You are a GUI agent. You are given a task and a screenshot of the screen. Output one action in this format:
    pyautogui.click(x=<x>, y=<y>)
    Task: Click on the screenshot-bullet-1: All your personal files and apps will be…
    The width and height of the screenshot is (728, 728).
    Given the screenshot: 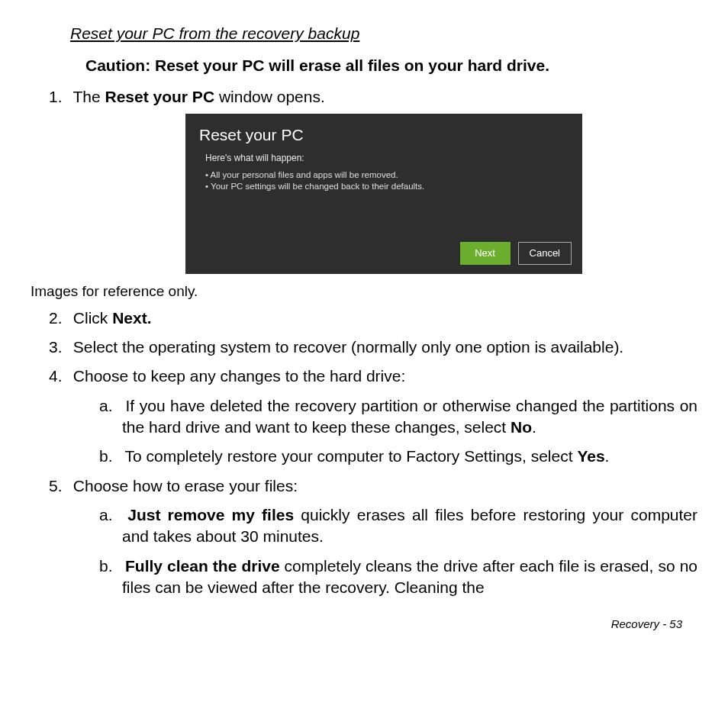 What is the action you would take?
    pyautogui.click(x=387, y=176)
    